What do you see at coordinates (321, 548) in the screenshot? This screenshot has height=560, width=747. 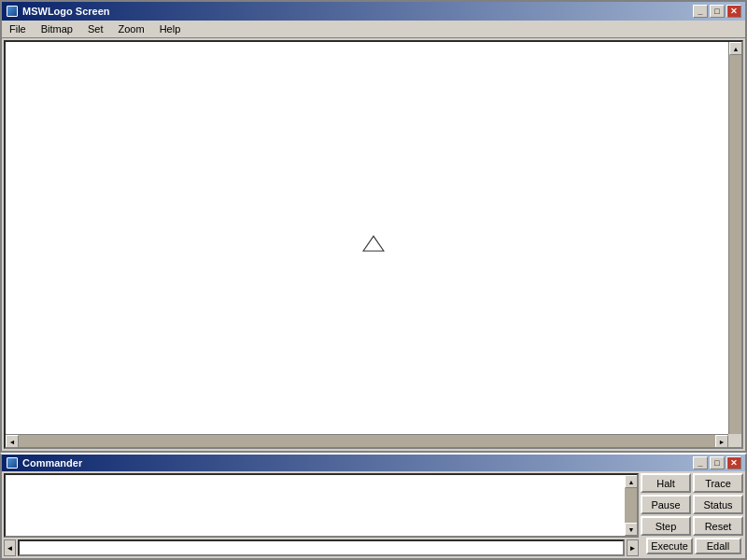 I see `input-row: ◄ ►` at bounding box center [321, 548].